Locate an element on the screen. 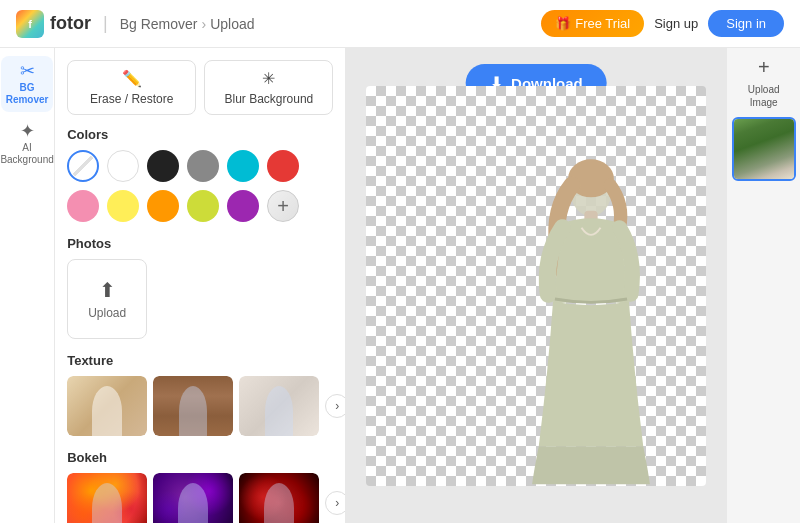  ai-icon: ✦ is located at coordinates (28, 131).